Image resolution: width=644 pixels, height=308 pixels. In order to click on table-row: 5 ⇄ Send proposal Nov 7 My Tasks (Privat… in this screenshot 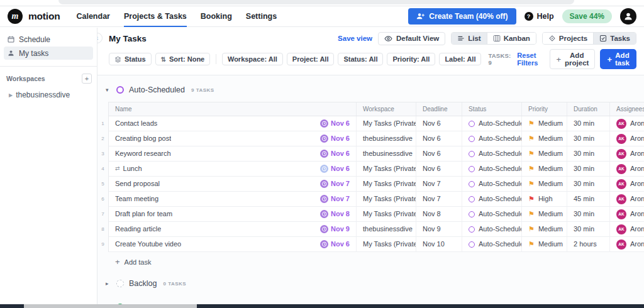, I will do `click(371, 184)`.